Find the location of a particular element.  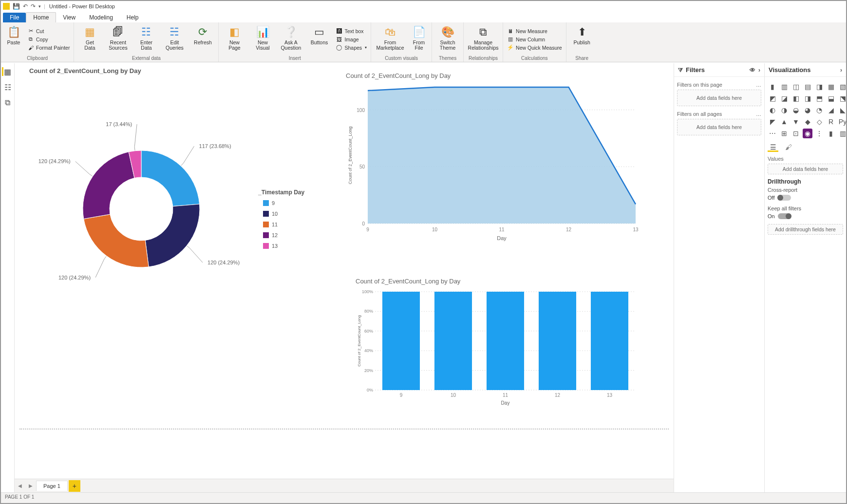

viz-type-icon: ⊞ is located at coordinates (784, 133).